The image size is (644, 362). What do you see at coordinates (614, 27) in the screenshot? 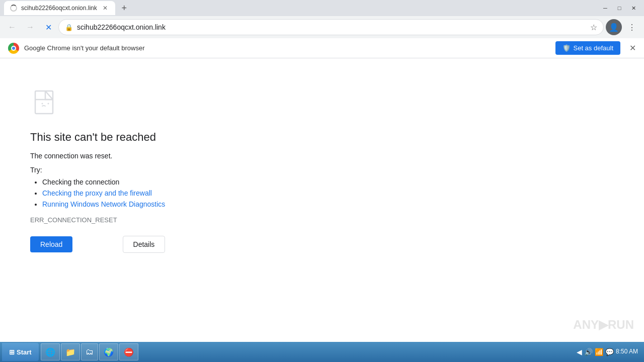
I see `profile-icon: 👤` at bounding box center [614, 27].